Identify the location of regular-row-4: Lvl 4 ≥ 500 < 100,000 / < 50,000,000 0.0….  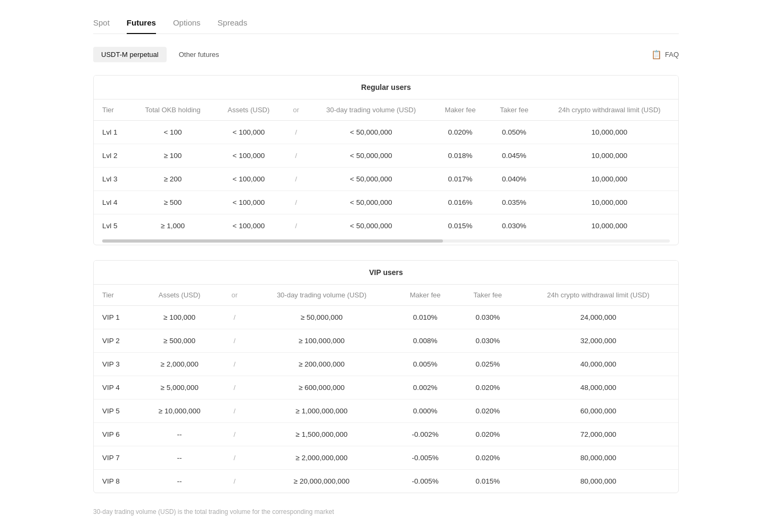
(386, 203).